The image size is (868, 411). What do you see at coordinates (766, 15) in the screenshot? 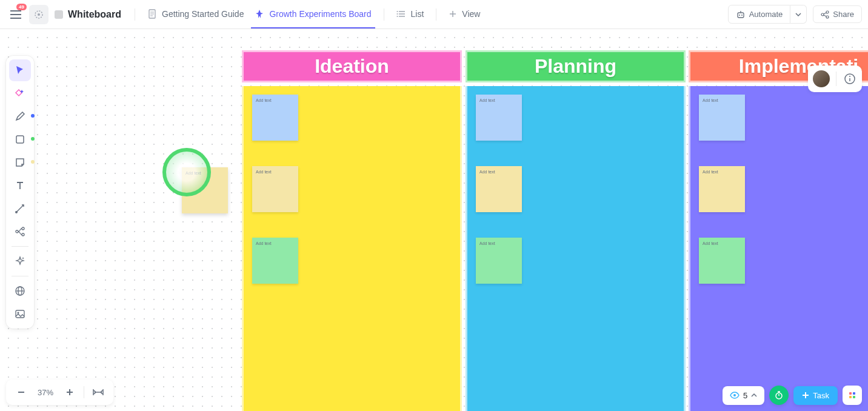
I see `automate-label: Automate` at bounding box center [766, 15].